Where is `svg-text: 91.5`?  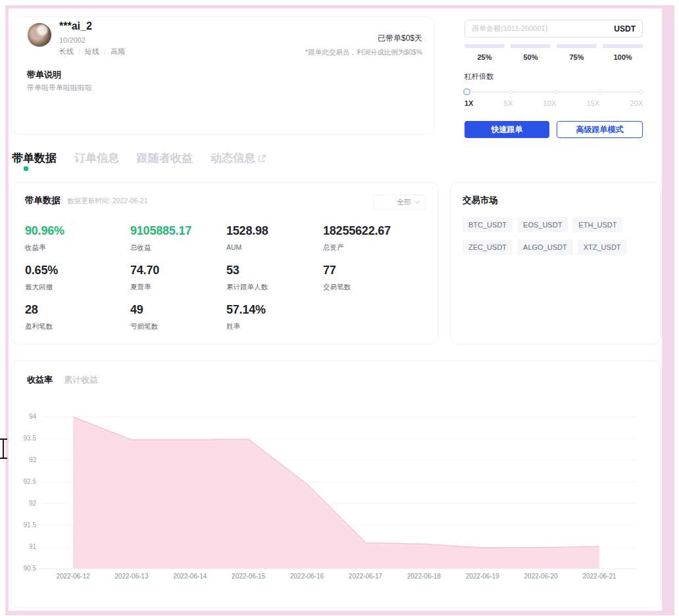 svg-text: 91.5 is located at coordinates (30, 525).